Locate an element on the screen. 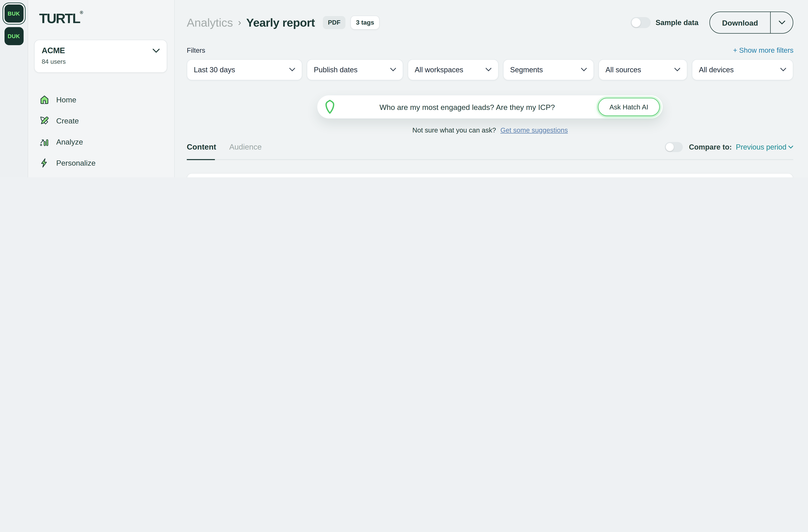 The width and height of the screenshot is (808, 532). workspace-badge-duk: DUK is located at coordinates (14, 36).